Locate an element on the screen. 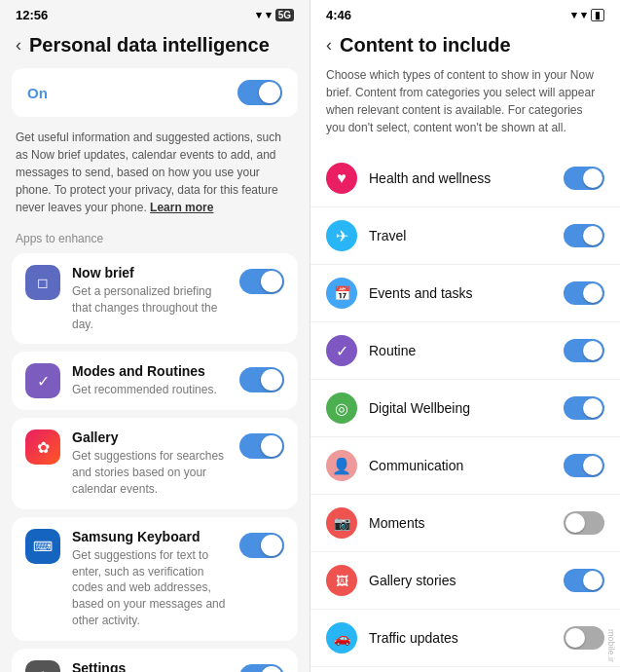  digital-label: Digital Wellbeing is located at coordinates (460, 408).